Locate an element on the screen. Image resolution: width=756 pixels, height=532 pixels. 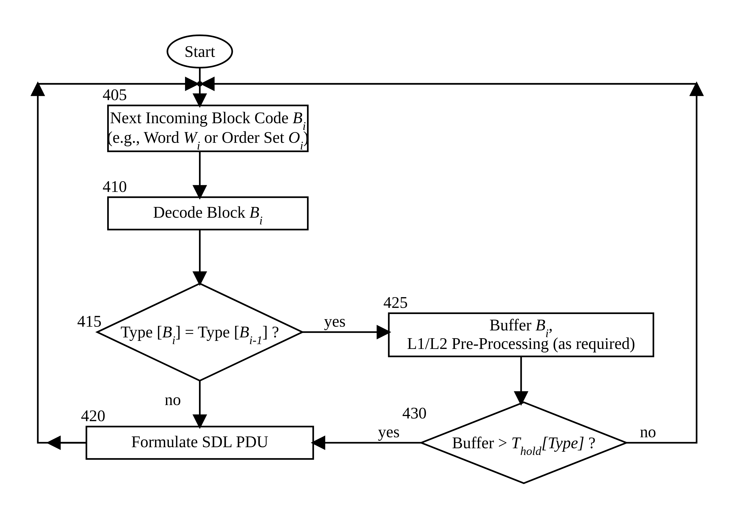
edge-430-no-label: no is located at coordinates (648, 432).